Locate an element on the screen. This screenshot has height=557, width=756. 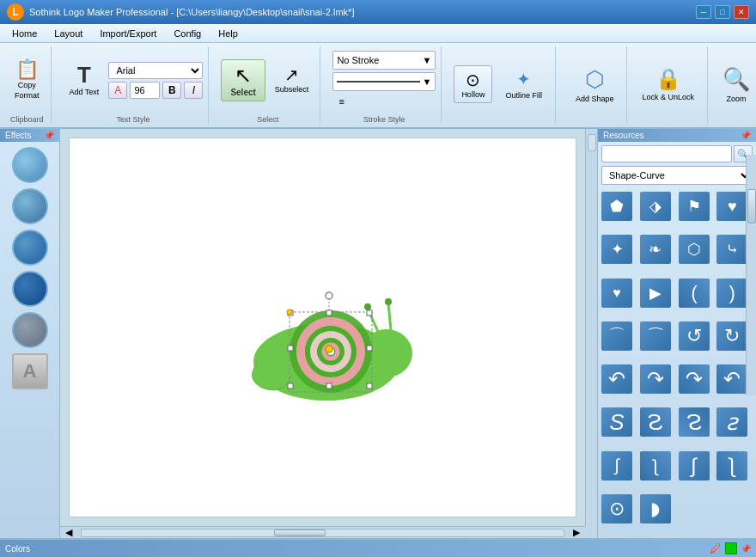
zoom-icon: 🔍 is located at coordinates (736, 79).